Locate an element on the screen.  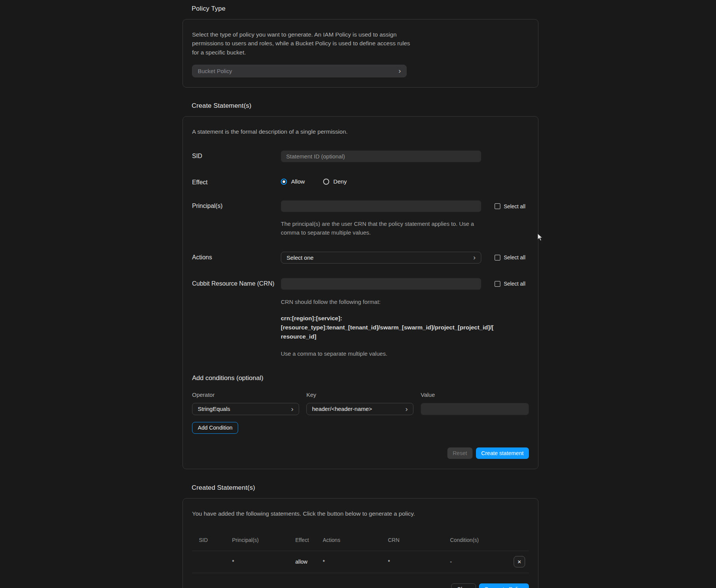
policy-type-description: Select the type of policy you want to ge… is located at coordinates (302, 43).